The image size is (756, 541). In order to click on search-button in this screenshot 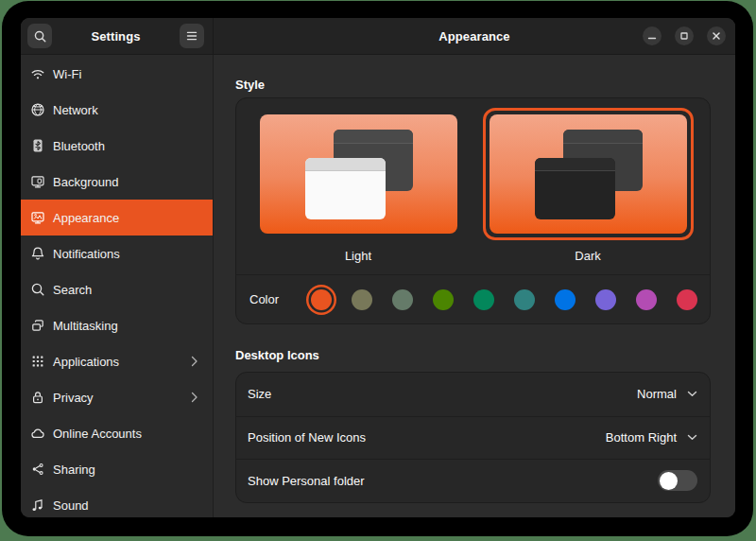, I will do `click(40, 36)`.